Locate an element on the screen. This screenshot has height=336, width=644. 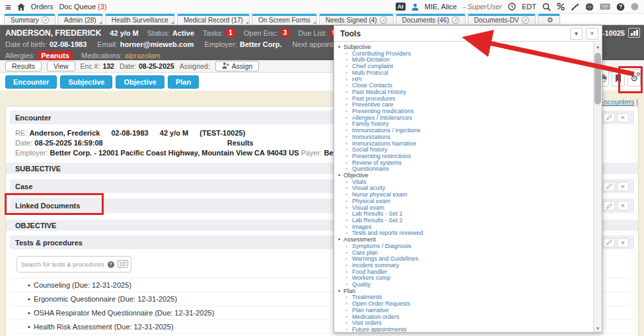
home-icon is located at coordinates (21, 7).